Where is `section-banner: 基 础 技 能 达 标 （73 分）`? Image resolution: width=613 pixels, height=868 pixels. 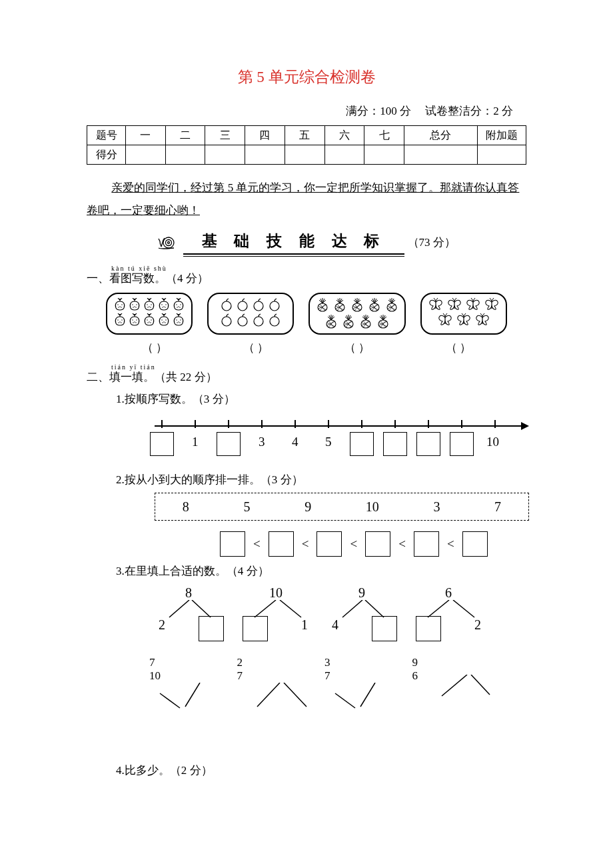
section-banner: 基 础 技 能 达 标 （73 分） is located at coordinates (306, 241).